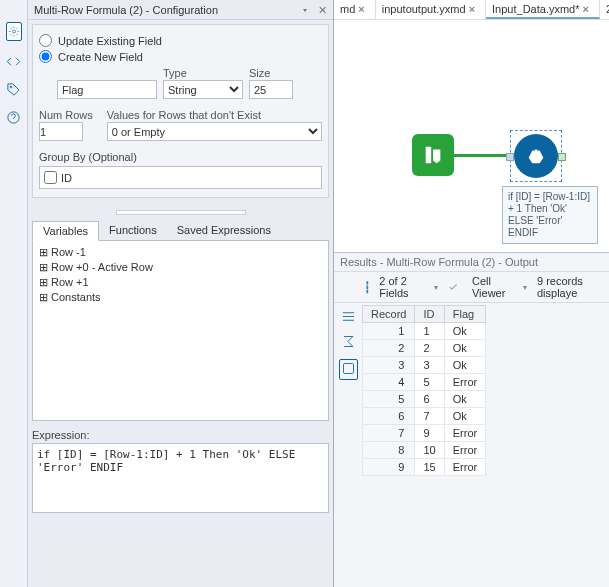  What do you see at coordinates (214, 115) in the screenshot?
I see `missing-label: Values for Rows that don't Exist` at bounding box center [214, 115].